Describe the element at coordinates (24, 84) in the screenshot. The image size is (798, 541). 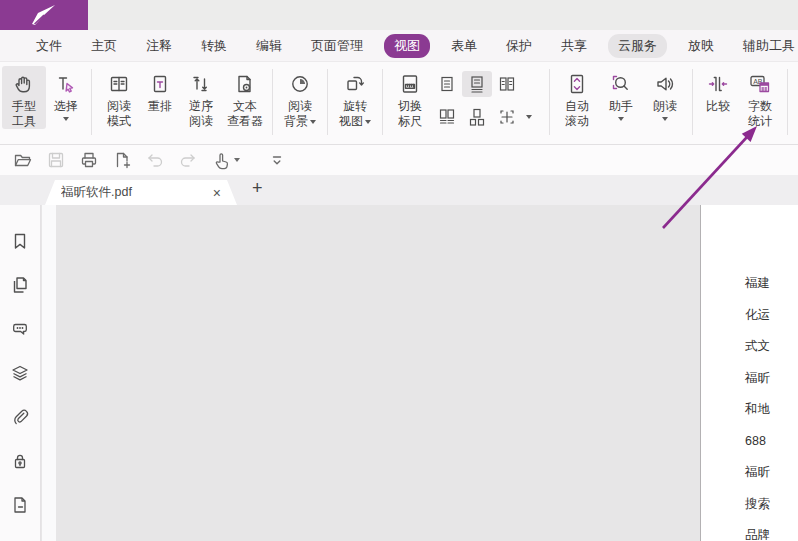
I see `hand-icon` at that location.